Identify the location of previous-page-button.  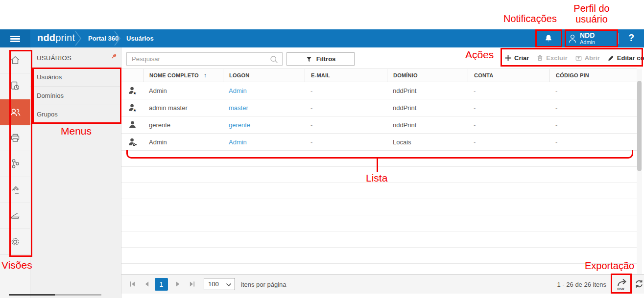
(147, 284).